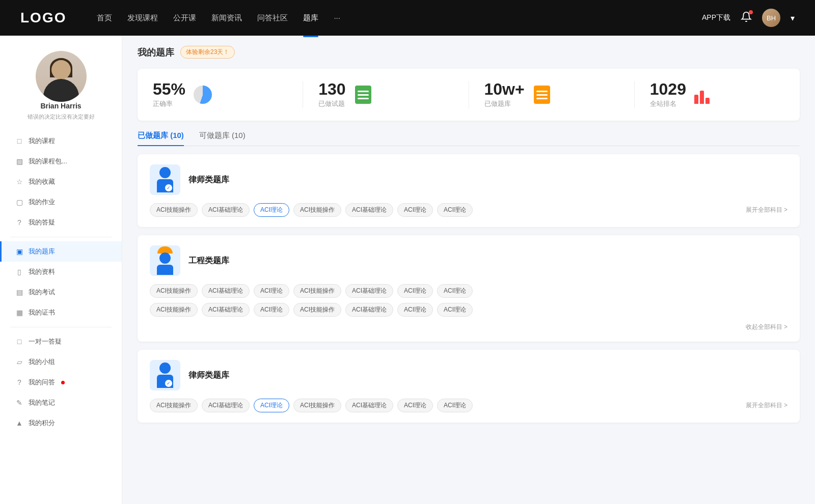 The height and width of the screenshot is (504, 815). I want to click on eng-tag-11: ACI技能操作, so click(317, 310).